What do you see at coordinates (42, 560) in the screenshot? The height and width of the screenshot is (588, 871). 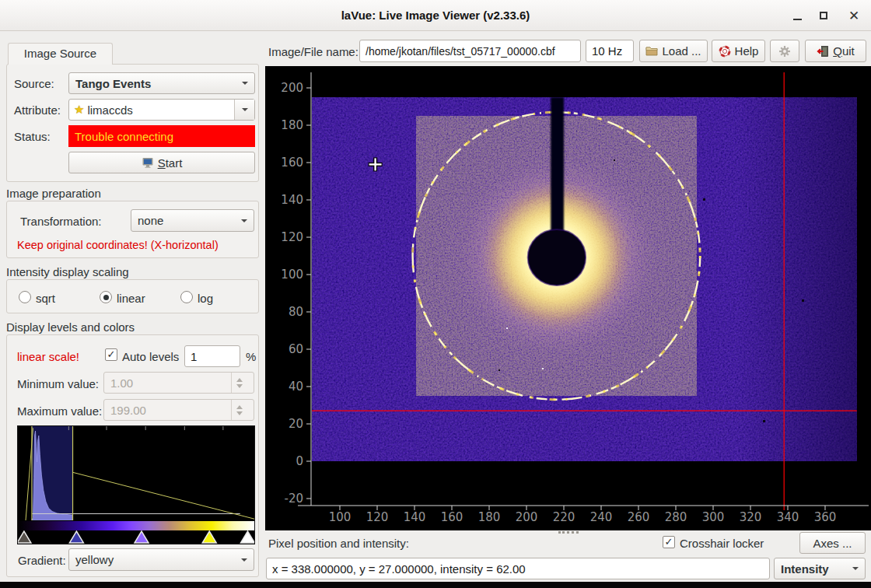 I see `gradient-label: Gradient:` at bounding box center [42, 560].